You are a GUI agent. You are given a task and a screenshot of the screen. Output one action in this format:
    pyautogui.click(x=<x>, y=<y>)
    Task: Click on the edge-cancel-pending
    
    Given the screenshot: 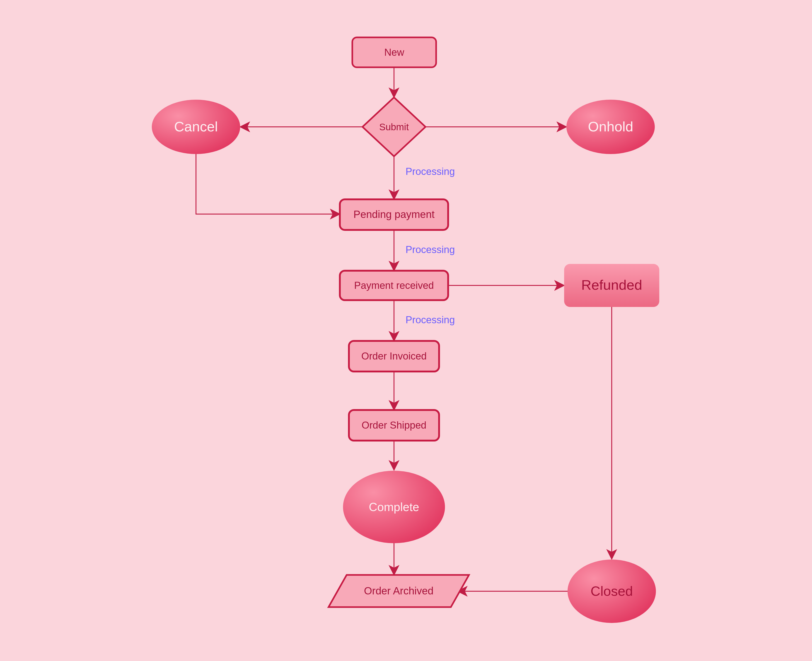 What is the action you would take?
    pyautogui.click(x=268, y=184)
    